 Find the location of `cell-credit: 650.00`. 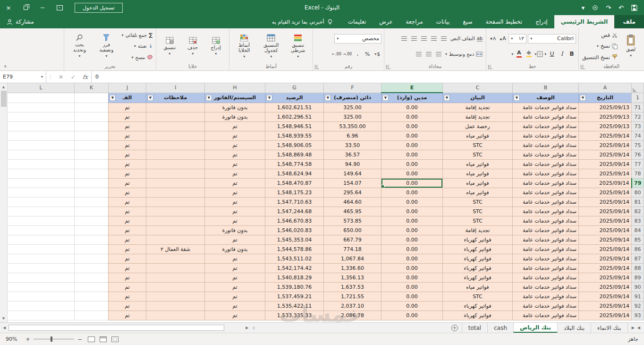

cell-credit: 650.00 is located at coordinates (353, 230).